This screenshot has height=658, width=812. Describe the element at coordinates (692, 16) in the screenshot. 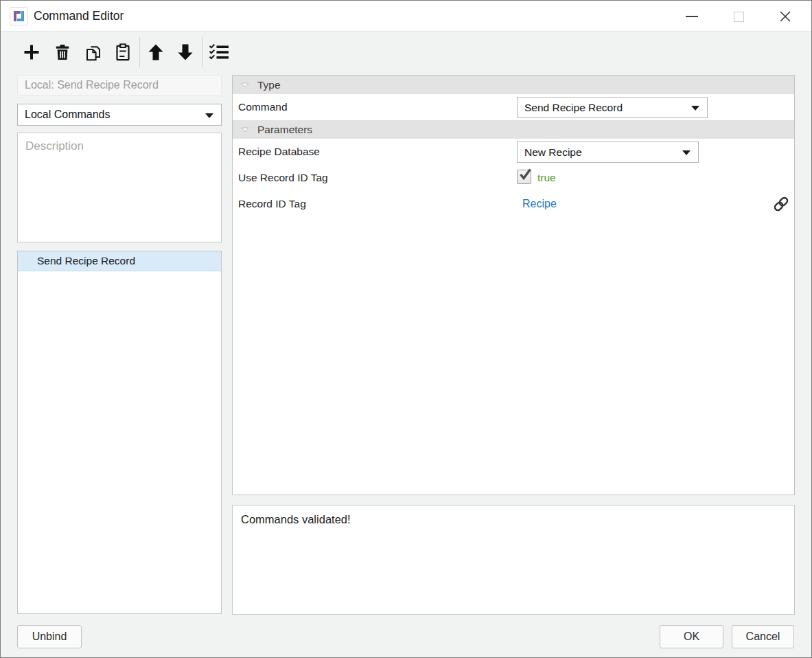

I see `minimize-button` at that location.